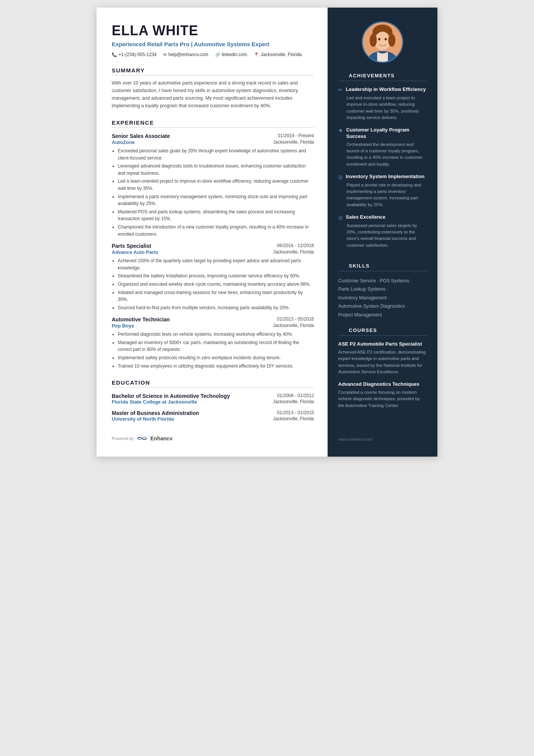 This screenshot has width=534, height=756. Describe the element at coordinates (213, 142) in the screenshot. I see `job-company-row: AutoZone Jacksonville, Florida` at that location.